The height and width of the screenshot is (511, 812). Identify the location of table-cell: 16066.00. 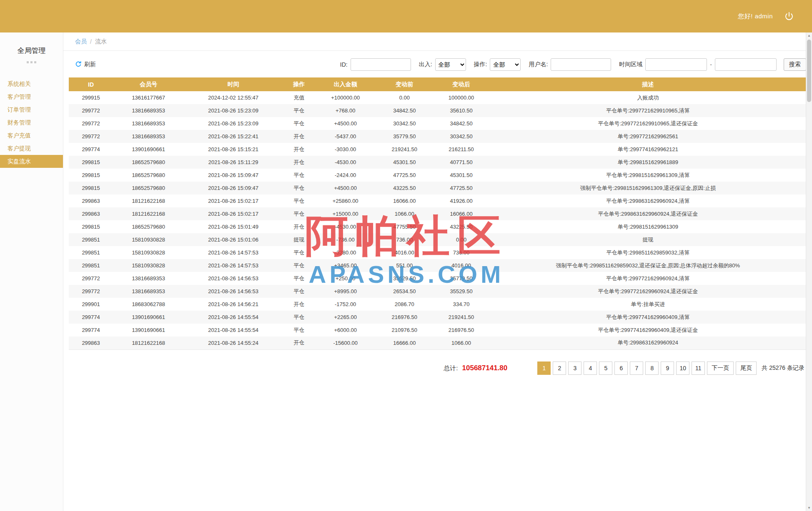
(461, 214).